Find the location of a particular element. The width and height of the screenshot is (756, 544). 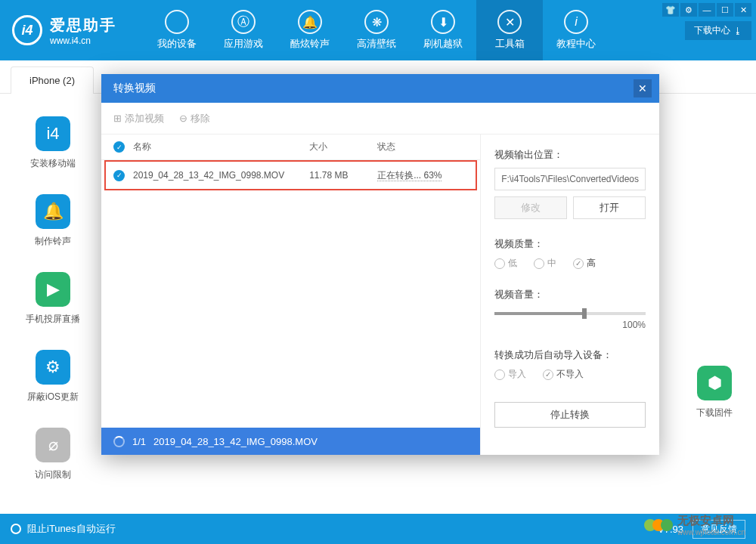

nav-toolbox: ✕工具箱 is located at coordinates (510, 30).